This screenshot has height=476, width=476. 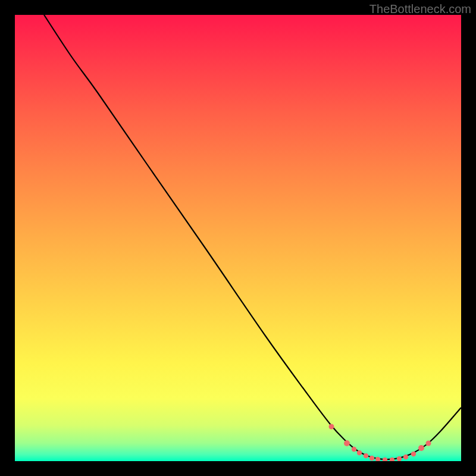 I want to click on bottleneck-markers, so click(x=380, y=443).